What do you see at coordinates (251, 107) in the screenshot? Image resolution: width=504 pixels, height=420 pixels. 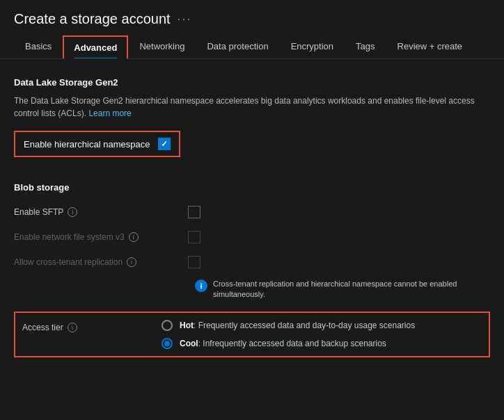 I see `data-lake-description: The Data Lake Storage Gen2 hierarchical …` at bounding box center [251, 107].